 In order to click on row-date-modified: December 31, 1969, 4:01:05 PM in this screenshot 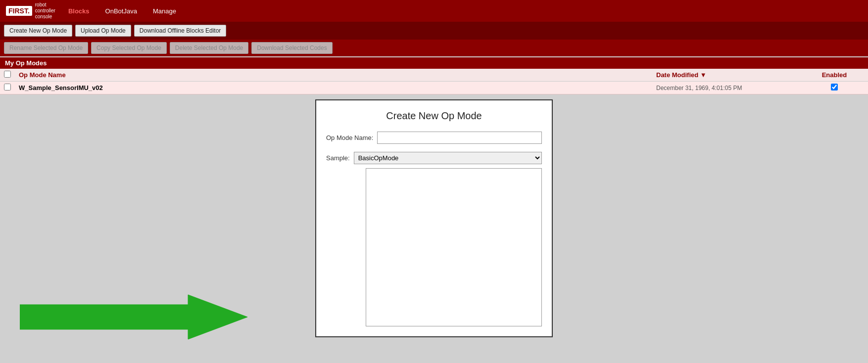, I will do `click(730, 88)`.